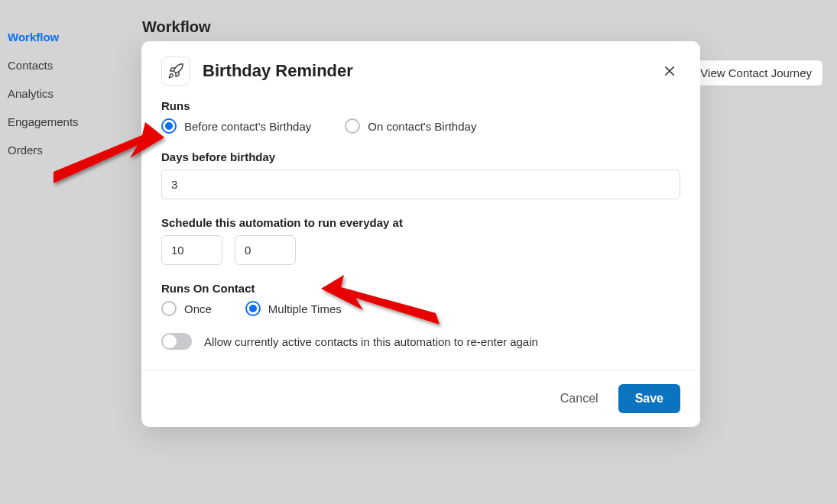 This screenshot has width=837, height=504. I want to click on cancel-button: Cancel, so click(579, 399).